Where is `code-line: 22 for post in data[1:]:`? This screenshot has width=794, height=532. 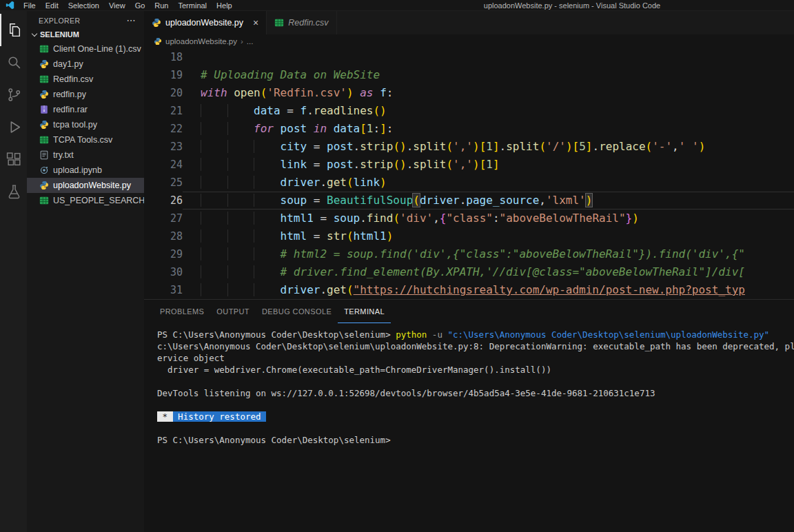 code-line: 22 for post in data[1:]: is located at coordinates (469, 129).